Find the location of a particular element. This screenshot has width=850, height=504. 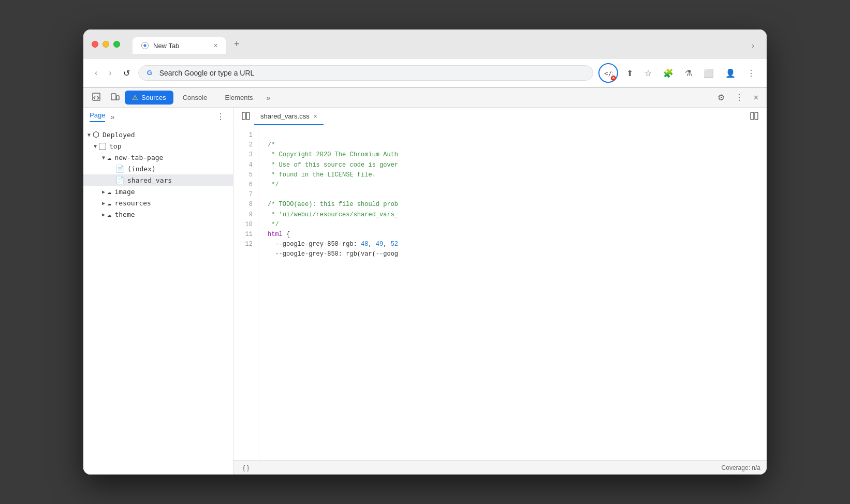

maximize-traffic-light is located at coordinates (117, 45).